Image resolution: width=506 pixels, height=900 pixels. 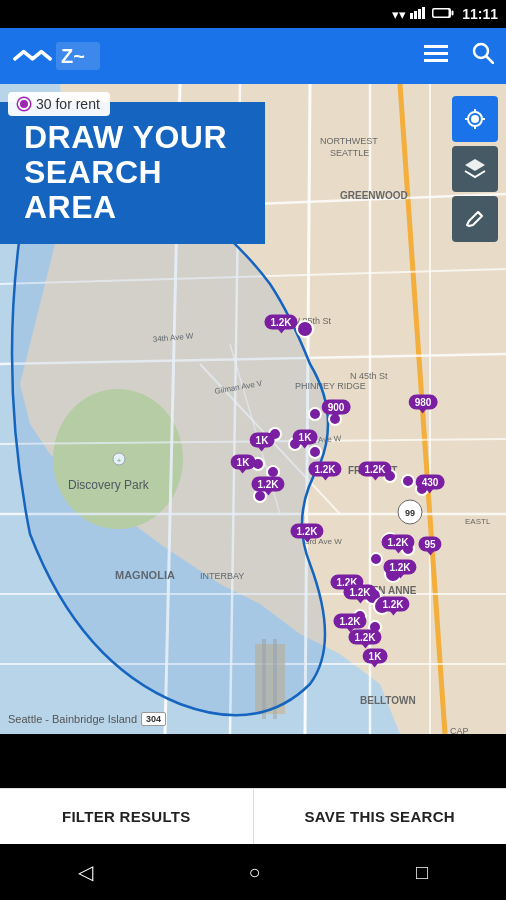 I want to click on price-marker: 900, so click(x=336, y=408).